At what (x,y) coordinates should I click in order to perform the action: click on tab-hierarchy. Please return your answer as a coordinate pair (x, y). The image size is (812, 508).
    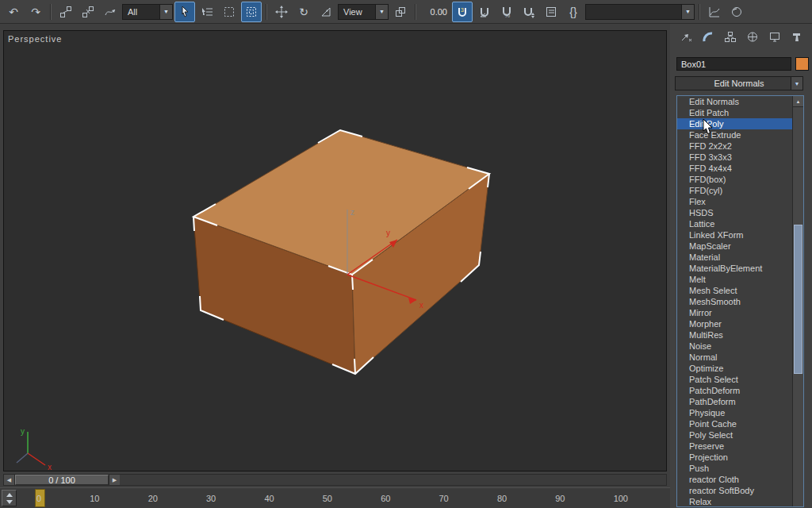
    Looking at the image, I should click on (730, 37).